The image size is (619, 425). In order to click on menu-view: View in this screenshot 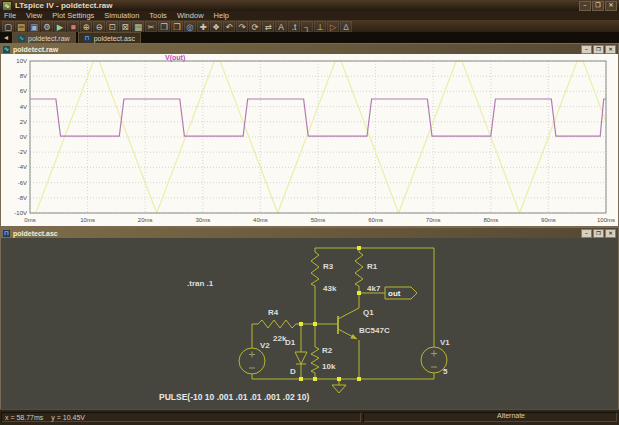, I will do `click(34, 16)`.